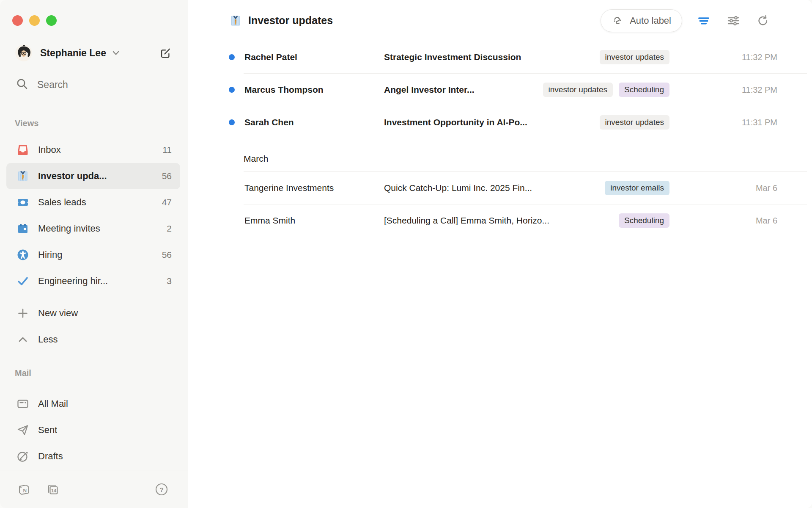  I want to click on email-row-marcus-thompson: Marcus Thompson Angel Investor Inter... …, so click(500, 90).